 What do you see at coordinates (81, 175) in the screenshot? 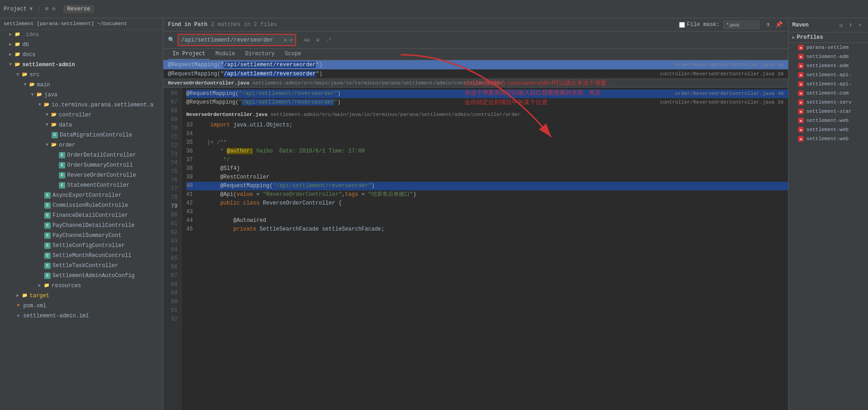
I see `sidebar-item-reverseorder: C ReverseOrderControlle` at bounding box center [81, 175].